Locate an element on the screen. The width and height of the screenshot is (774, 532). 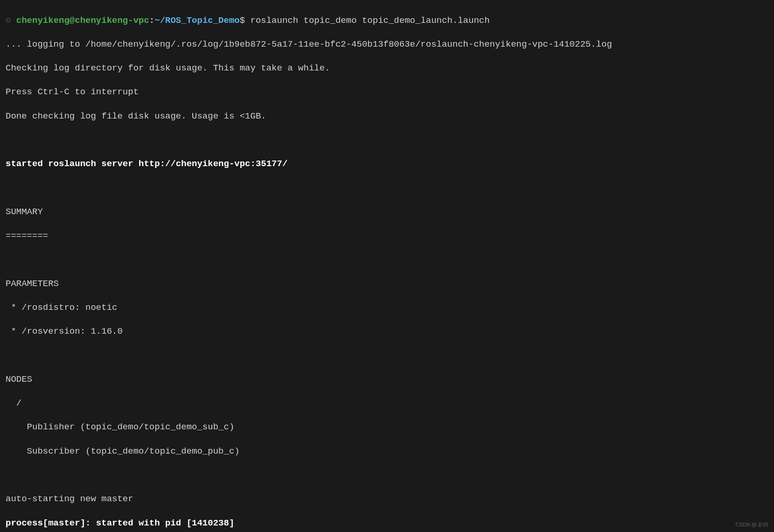
nodes-slash: / is located at coordinates (387, 404).